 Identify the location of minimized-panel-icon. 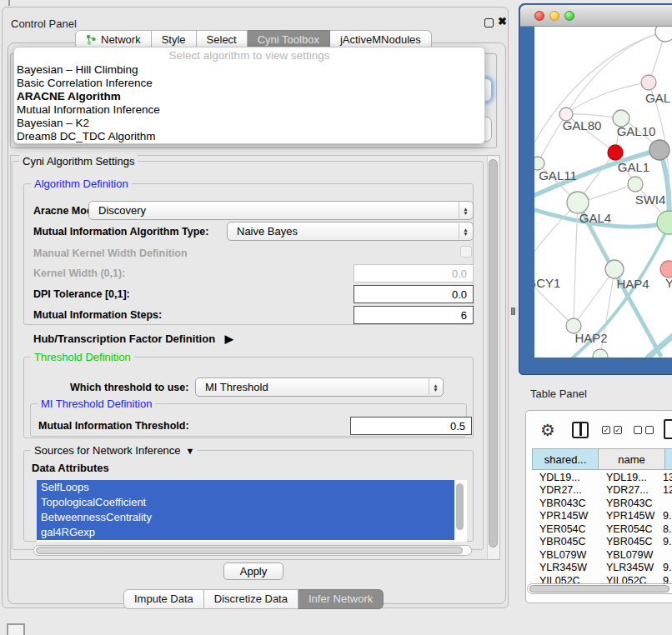
(16, 629).